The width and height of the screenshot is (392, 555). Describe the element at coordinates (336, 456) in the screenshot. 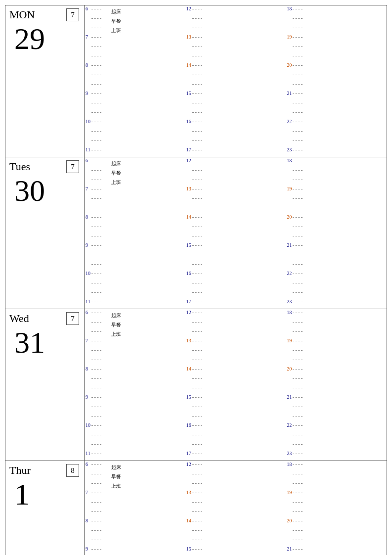

I see `time-slot: 23` at that location.